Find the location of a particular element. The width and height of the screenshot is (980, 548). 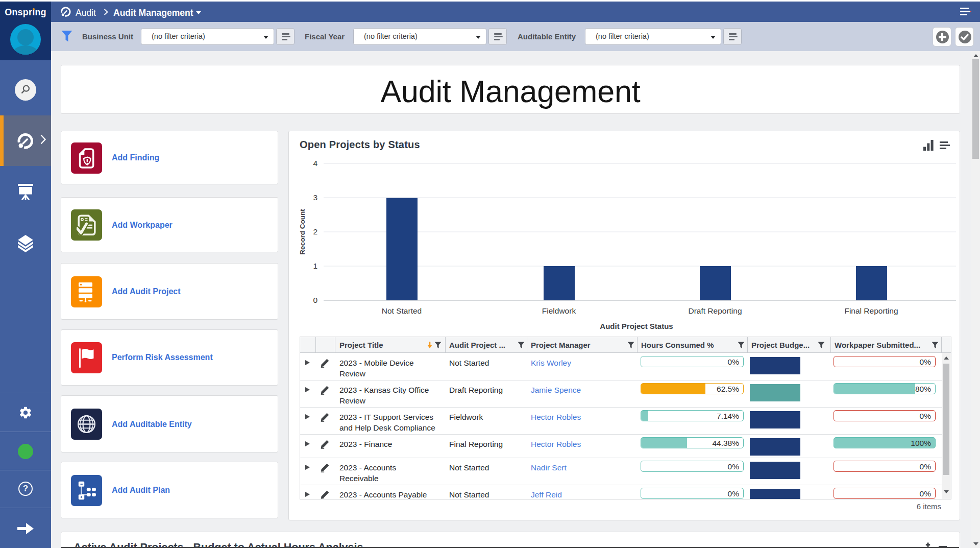

svg-text: 4 is located at coordinates (315, 163).